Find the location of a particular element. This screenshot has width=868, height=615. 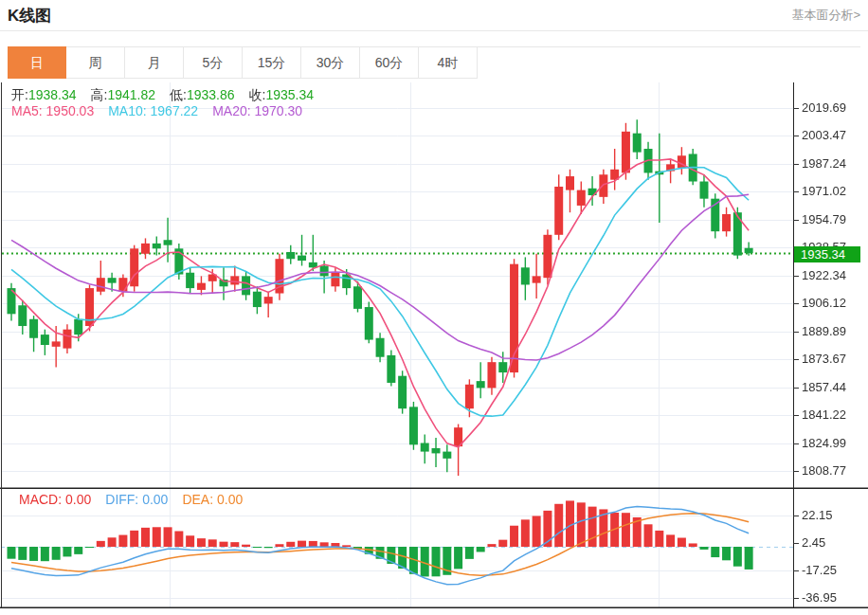

diff-value: 0.00 is located at coordinates (155, 499).